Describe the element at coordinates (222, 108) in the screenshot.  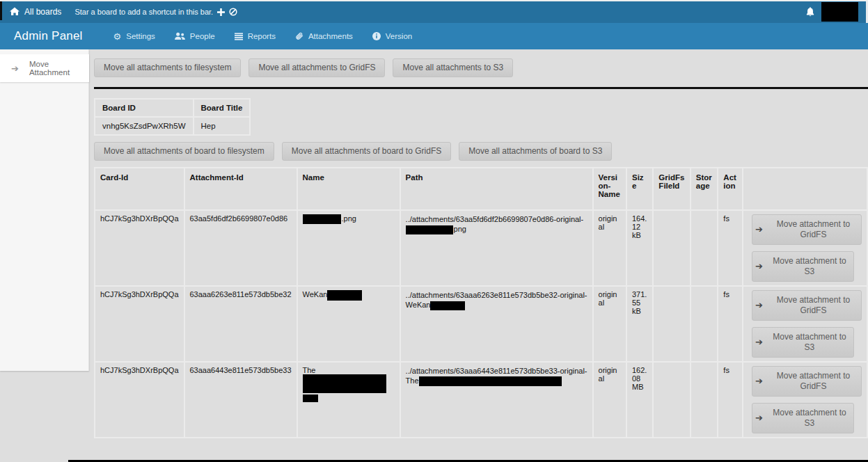
I see `board-title-header: Board Title` at that location.